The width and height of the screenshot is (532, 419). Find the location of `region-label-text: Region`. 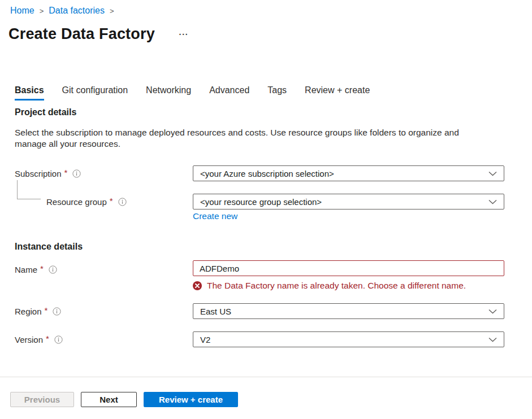

region-label-text: Region is located at coordinates (28, 312).